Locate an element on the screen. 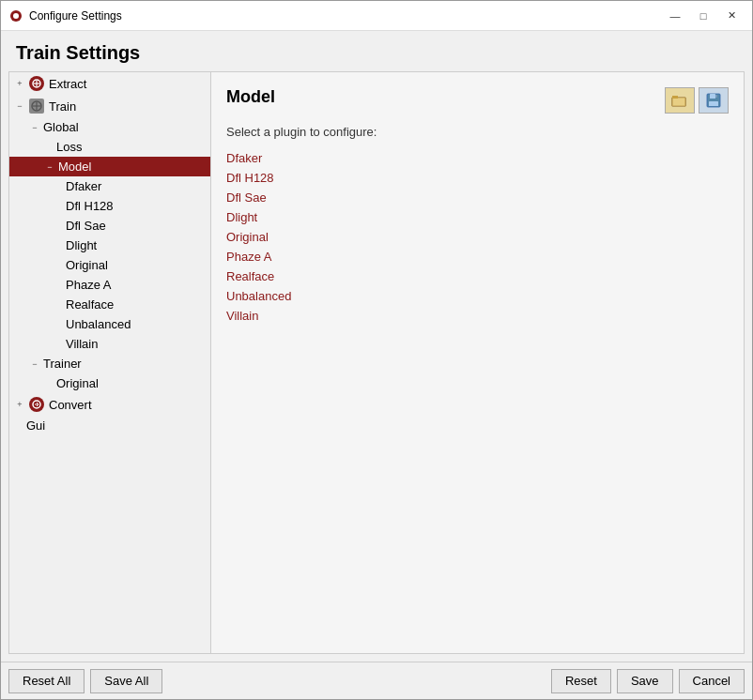  titlebar: Configure Settings — □ ✕ is located at coordinates (376, 16).